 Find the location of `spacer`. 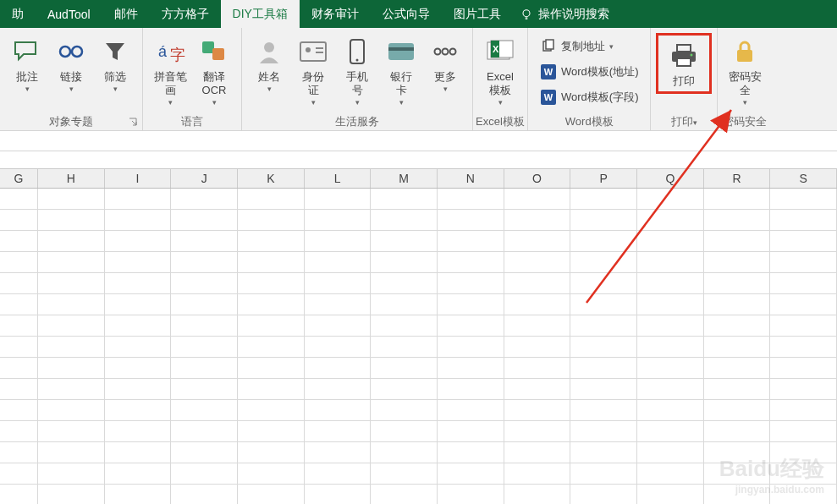

spacer is located at coordinates (418, 161).